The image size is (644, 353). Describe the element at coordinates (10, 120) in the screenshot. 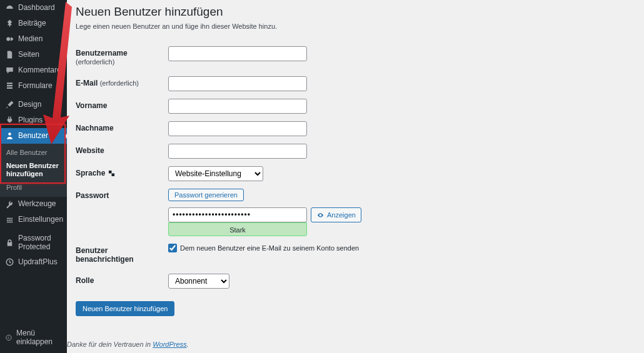

I see `plugin-icon` at that location.